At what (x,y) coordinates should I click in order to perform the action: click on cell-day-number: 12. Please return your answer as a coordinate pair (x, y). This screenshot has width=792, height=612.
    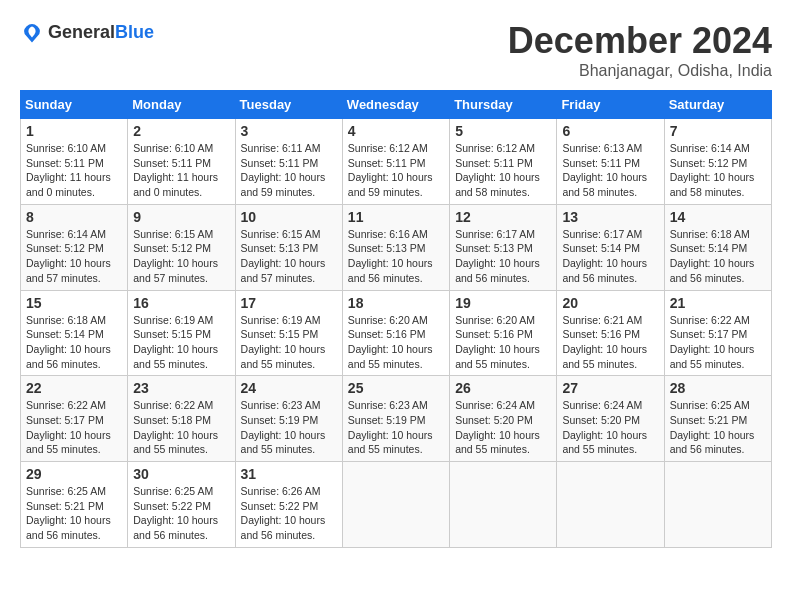
    Looking at the image, I should click on (503, 217).